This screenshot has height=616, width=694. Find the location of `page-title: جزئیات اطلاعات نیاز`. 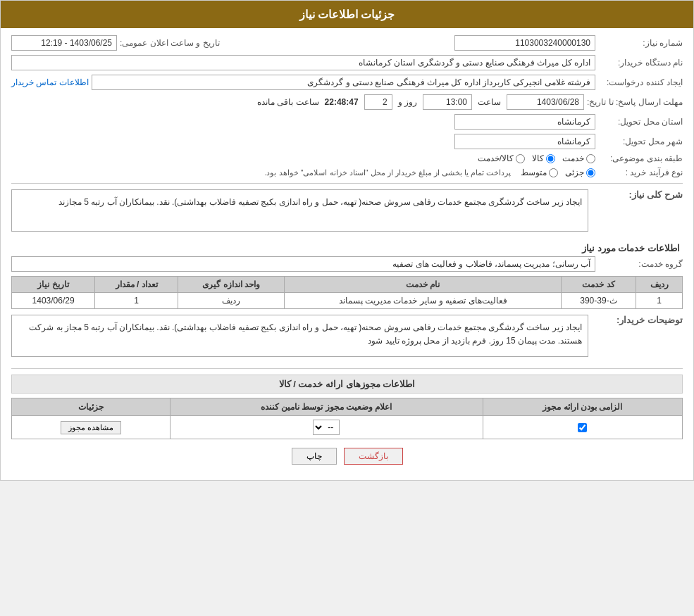

page-title: جزئیات اطلاعات نیاز is located at coordinates (347, 14).